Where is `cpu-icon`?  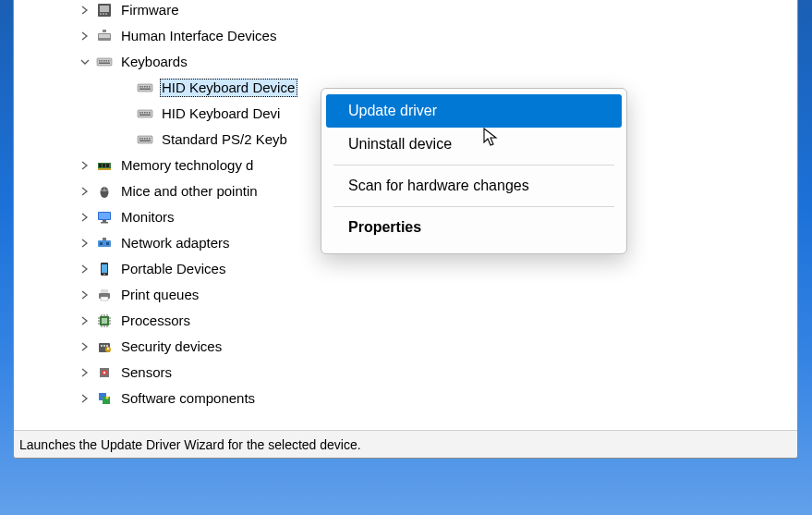 cpu-icon is located at coordinates (104, 321).